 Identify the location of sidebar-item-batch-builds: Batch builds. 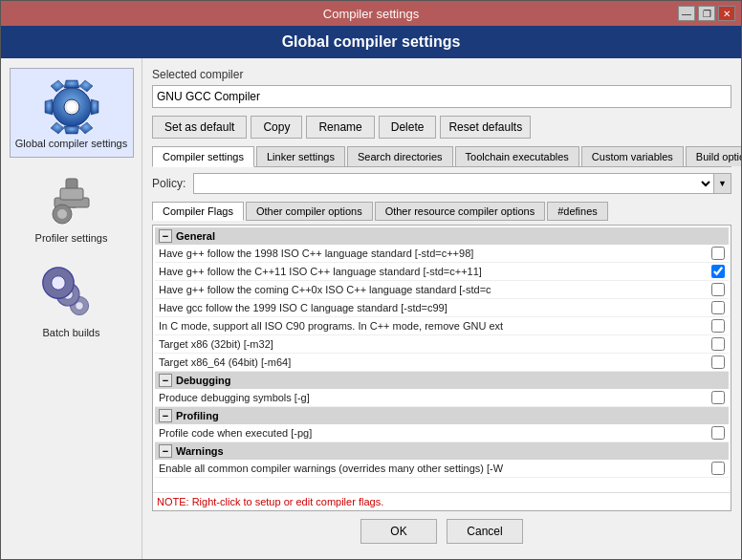
(72, 302).